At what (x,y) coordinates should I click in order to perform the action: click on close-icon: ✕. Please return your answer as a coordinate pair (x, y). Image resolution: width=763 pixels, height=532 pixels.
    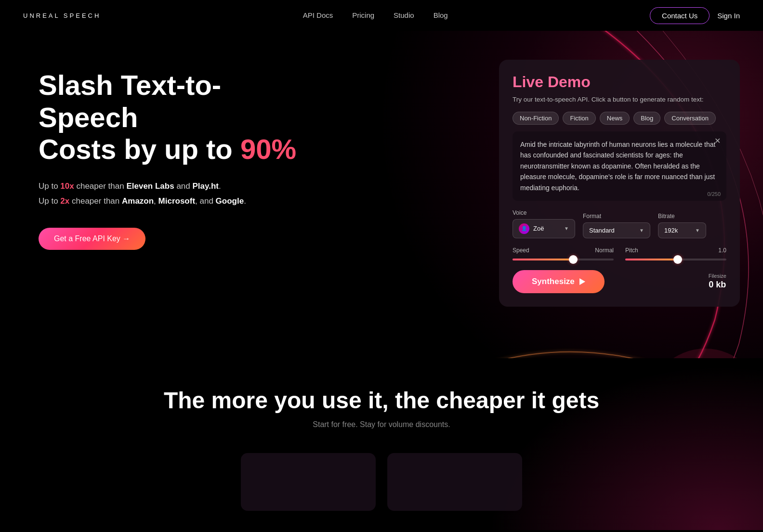
    Looking at the image, I should click on (718, 141).